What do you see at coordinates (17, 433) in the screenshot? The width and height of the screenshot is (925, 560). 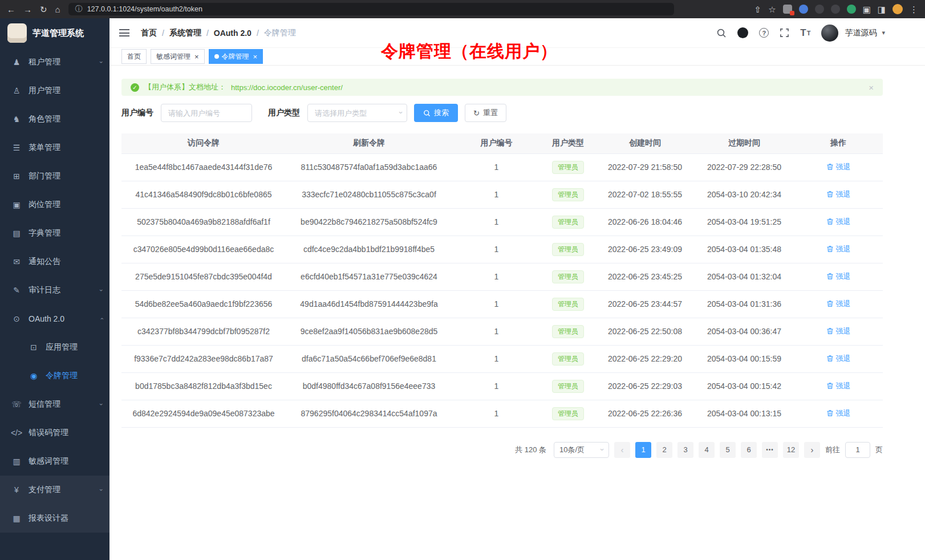 I see `error-code-icon: </>` at bounding box center [17, 433].